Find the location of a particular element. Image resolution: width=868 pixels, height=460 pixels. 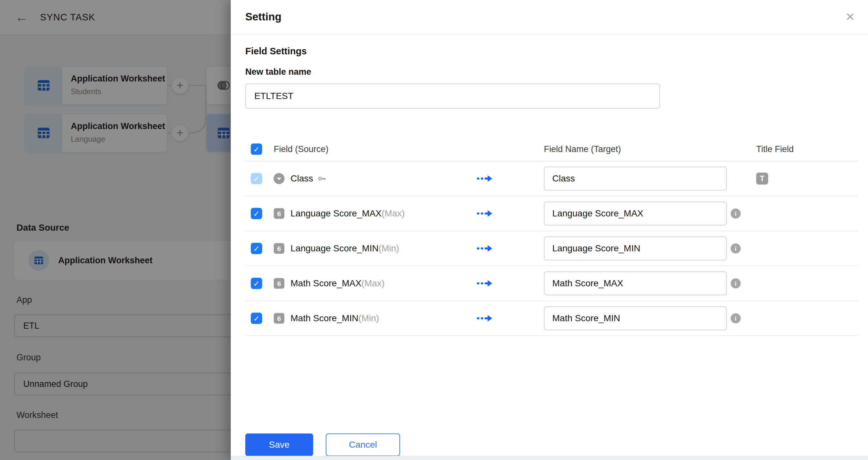

field-settings-heading: Field Settings is located at coordinates (276, 51).